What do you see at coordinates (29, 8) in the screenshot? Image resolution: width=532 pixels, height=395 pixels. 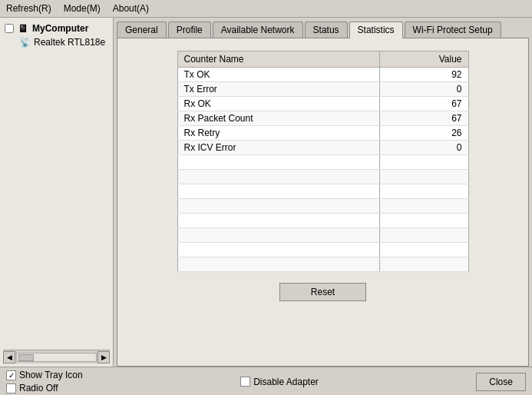 I see `menu-refresh: Refresh(R)` at bounding box center [29, 8].